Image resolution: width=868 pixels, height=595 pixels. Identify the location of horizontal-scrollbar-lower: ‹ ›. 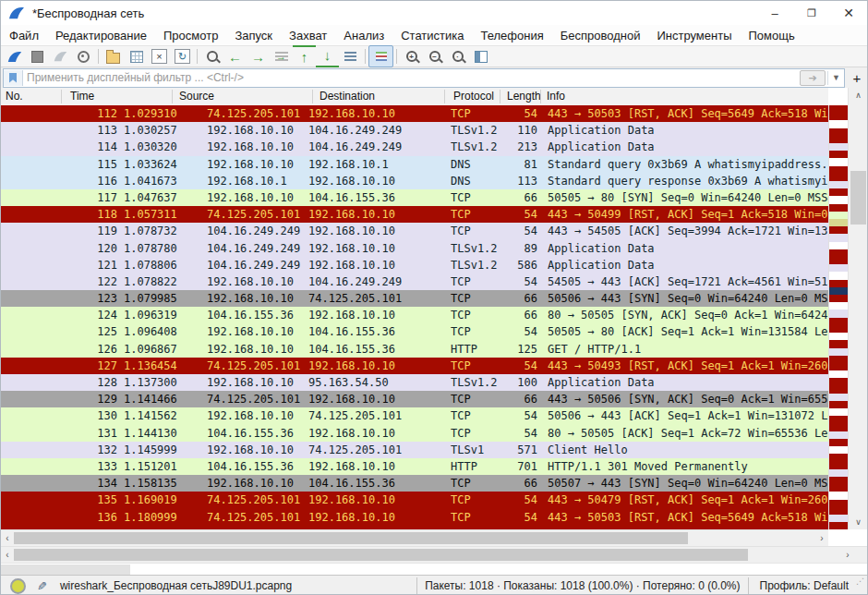
(434, 554).